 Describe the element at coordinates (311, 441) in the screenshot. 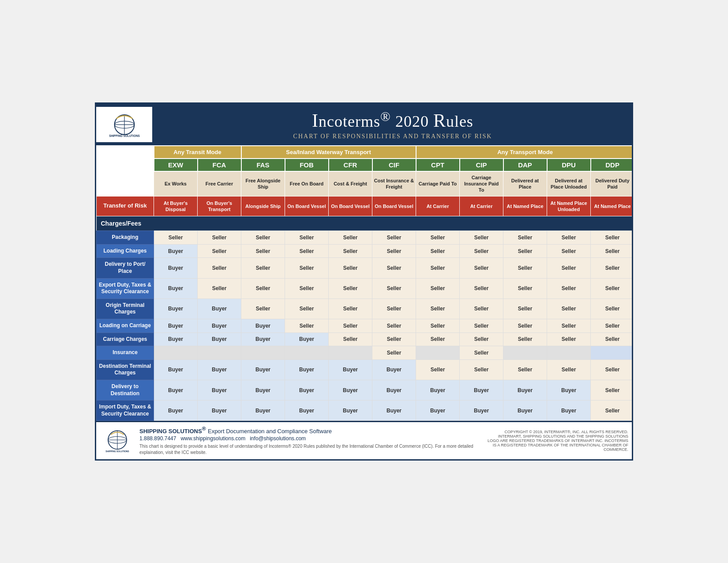

I see `footer-center: SHIPPING SOLUTIONS® Export Documentation…` at that location.